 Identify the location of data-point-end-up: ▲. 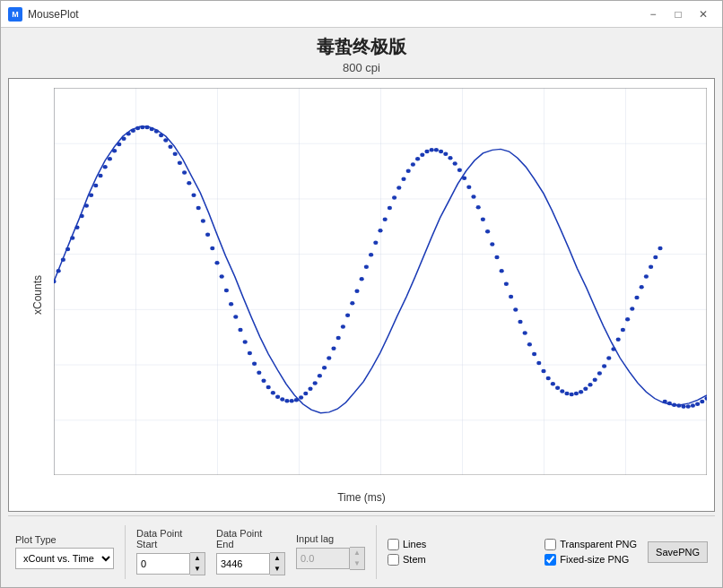
(277, 558).